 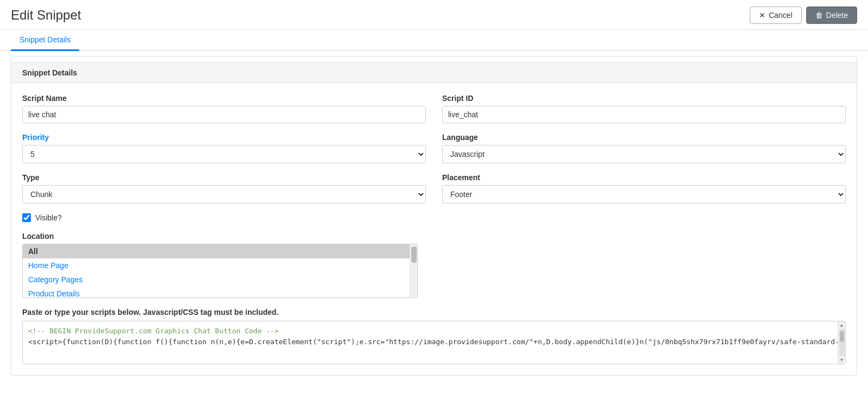 What do you see at coordinates (216, 292) in the screenshot?
I see `list-item-product: Product Details` at bounding box center [216, 292].